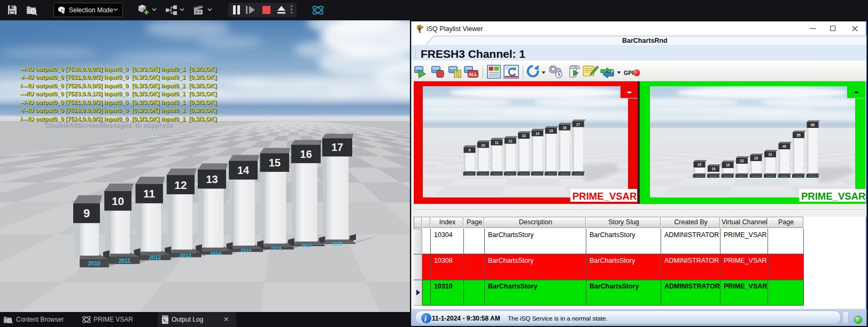  I want to click on svg-text: ALL, so click(474, 74).